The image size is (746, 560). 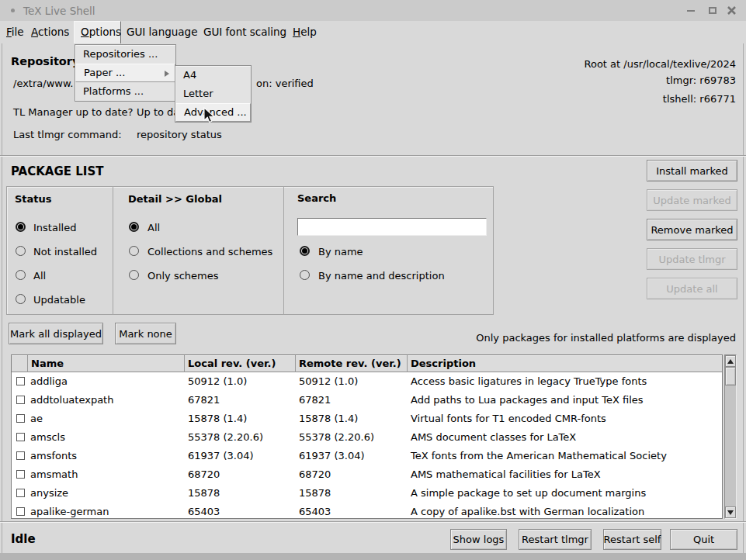 I want to click on header-description: Description, so click(x=565, y=364).